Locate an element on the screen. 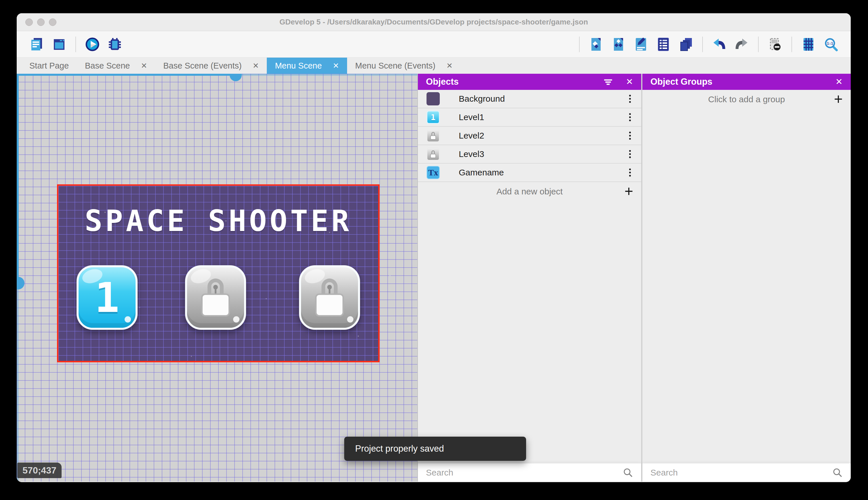  object-row-level1: 1 Level1 is located at coordinates (530, 117).